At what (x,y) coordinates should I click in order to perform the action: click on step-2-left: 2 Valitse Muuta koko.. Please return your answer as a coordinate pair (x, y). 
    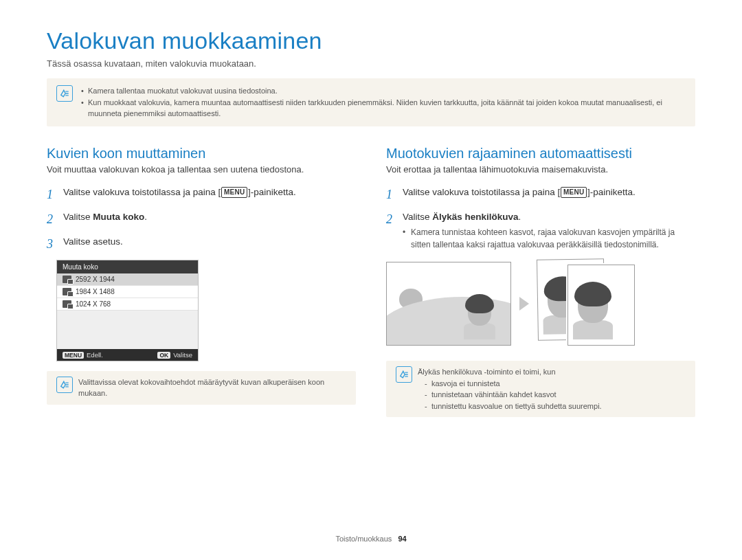
    Looking at the image, I should click on (201, 219).